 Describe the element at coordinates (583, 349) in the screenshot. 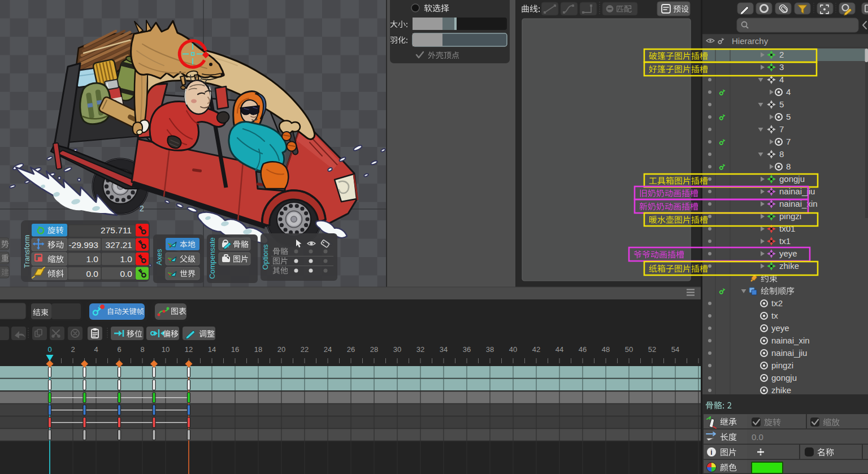

I see `svg-text: 46` at that location.